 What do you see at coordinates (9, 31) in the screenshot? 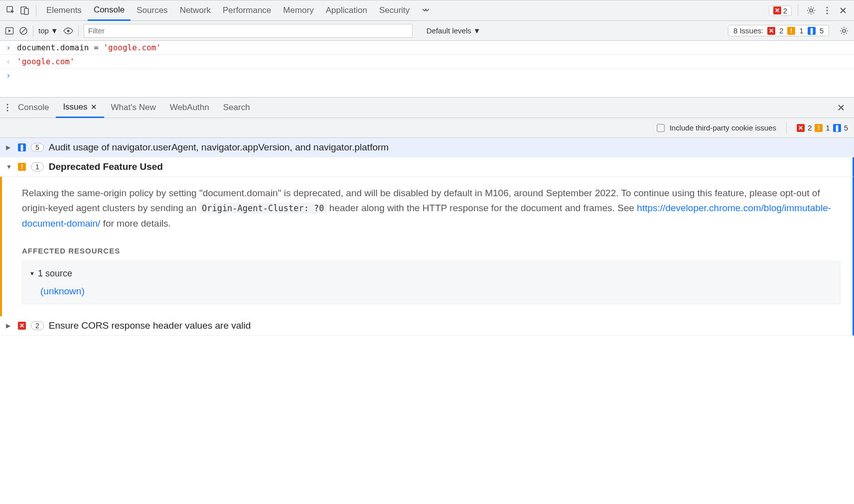
I see `execute-icon` at bounding box center [9, 31].